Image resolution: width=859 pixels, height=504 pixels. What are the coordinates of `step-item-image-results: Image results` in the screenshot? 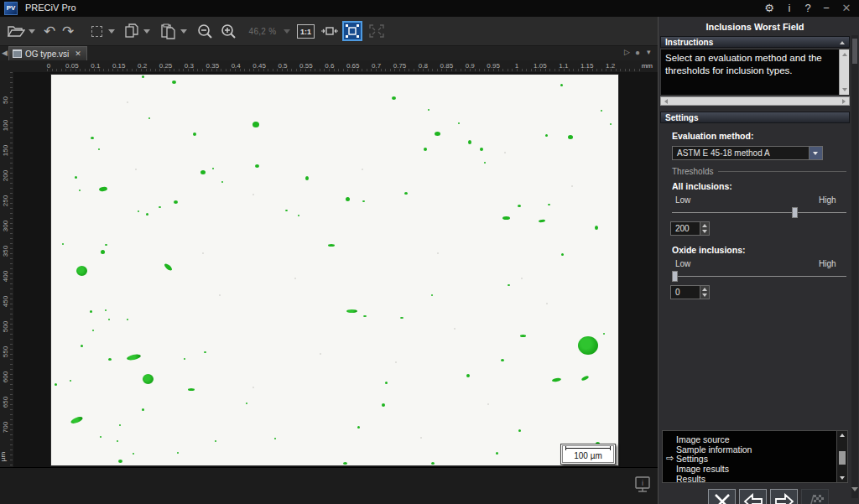 It's located at (703, 469).